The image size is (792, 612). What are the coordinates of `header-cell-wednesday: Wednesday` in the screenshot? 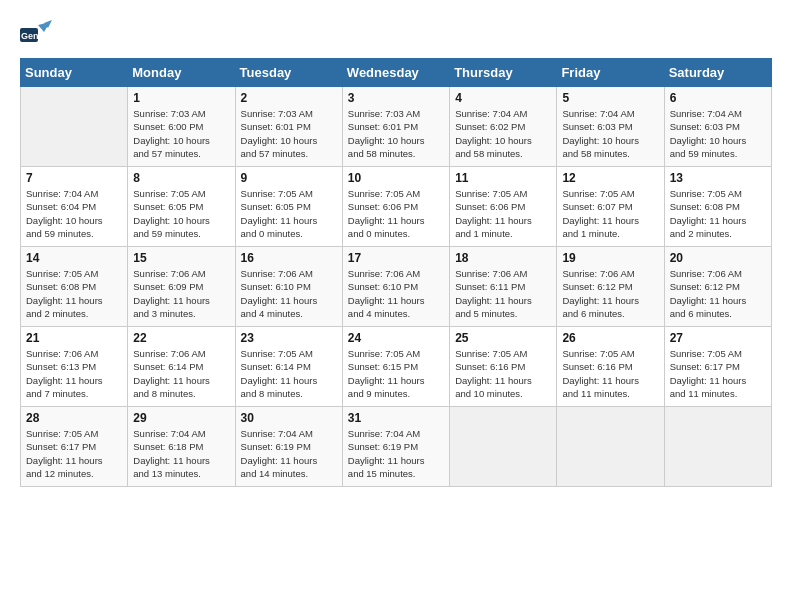 It's located at (396, 73).